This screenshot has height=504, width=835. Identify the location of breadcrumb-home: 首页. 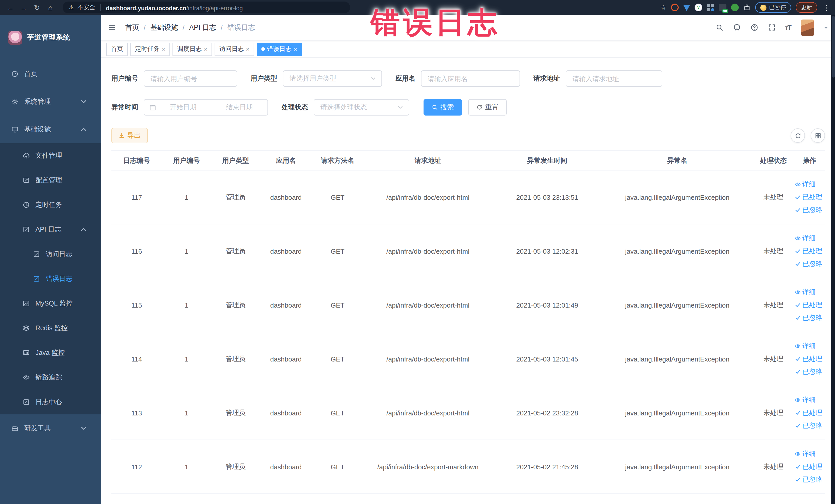
(132, 27).